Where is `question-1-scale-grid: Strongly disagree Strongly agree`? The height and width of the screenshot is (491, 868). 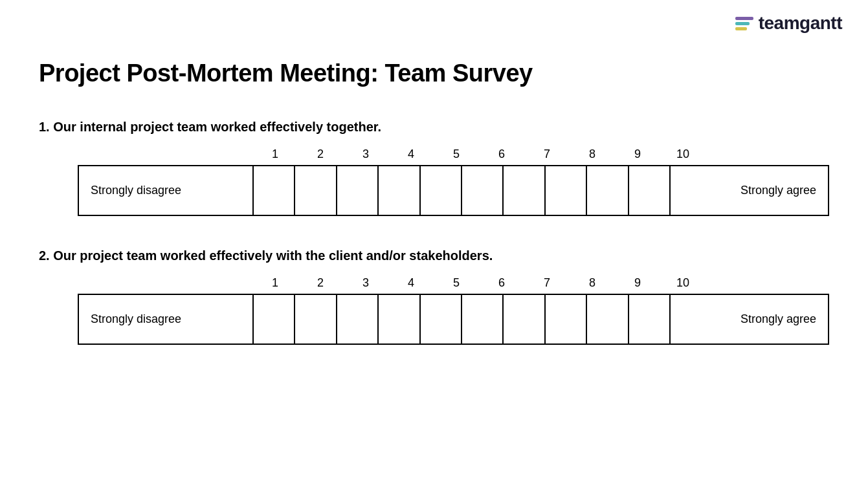 question-1-scale-grid: Strongly disagree Strongly agree is located at coordinates (453, 190).